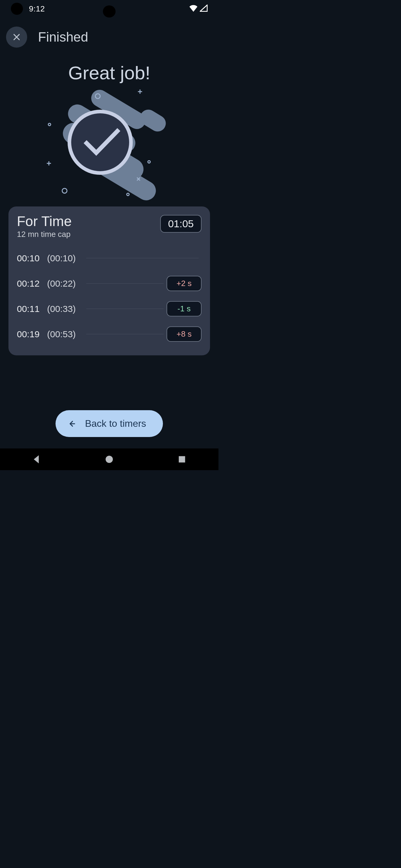 Image resolution: width=401 pixels, height=868 pixels. Describe the element at coordinates (109, 284) in the screenshot. I see `split-row: 00:12(00:22)+2 s` at that location.